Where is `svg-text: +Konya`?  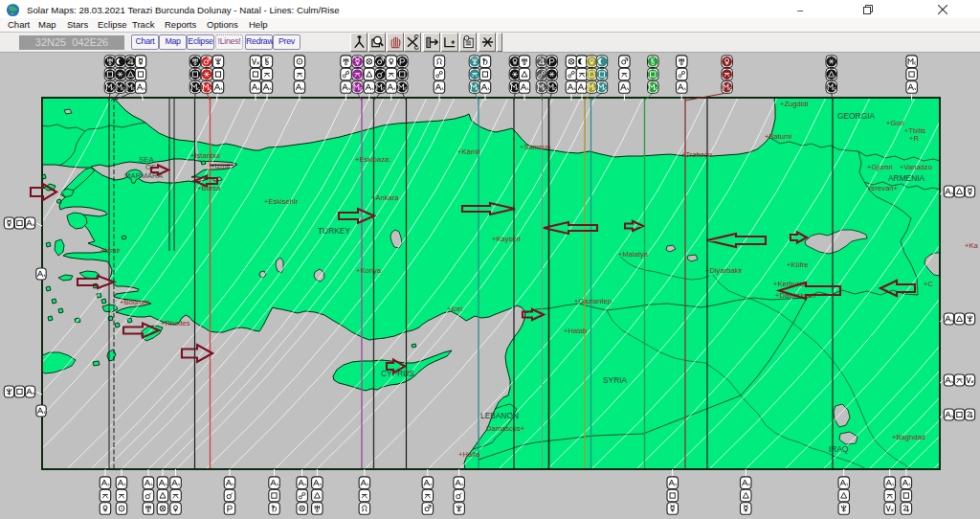 svg-text: +Konya is located at coordinates (369, 270).